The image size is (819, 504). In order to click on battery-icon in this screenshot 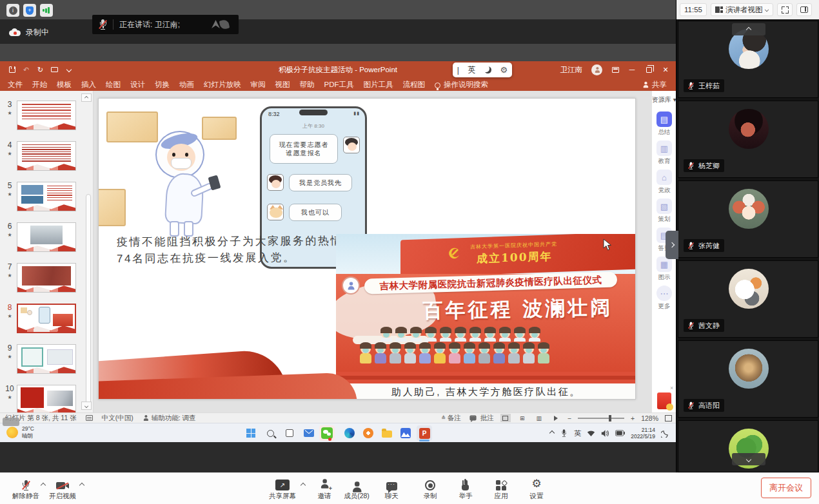, I will do `click(620, 433)`.